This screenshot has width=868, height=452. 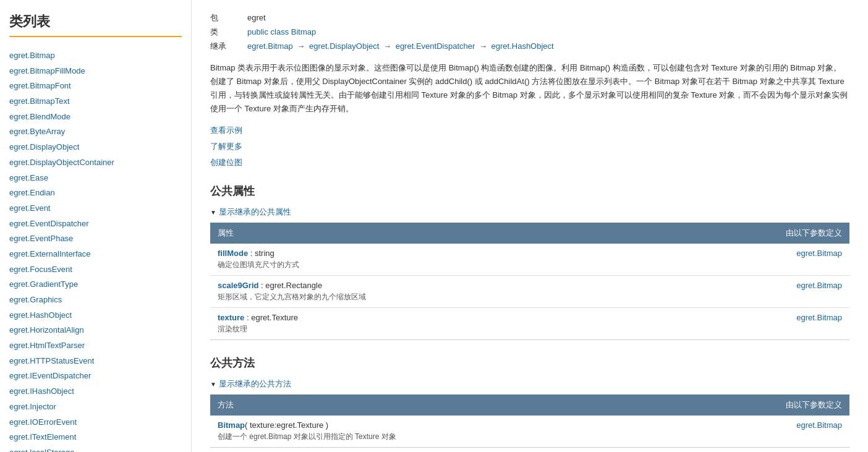 I want to click on sidebar-item: egret.HorizontalAlign, so click(x=94, y=330).